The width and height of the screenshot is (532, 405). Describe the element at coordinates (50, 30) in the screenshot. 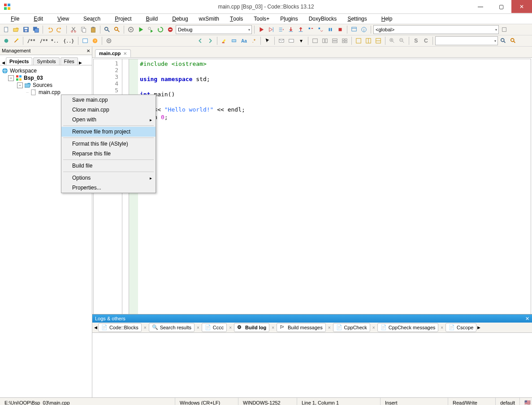

I see `undo-icon` at that location.